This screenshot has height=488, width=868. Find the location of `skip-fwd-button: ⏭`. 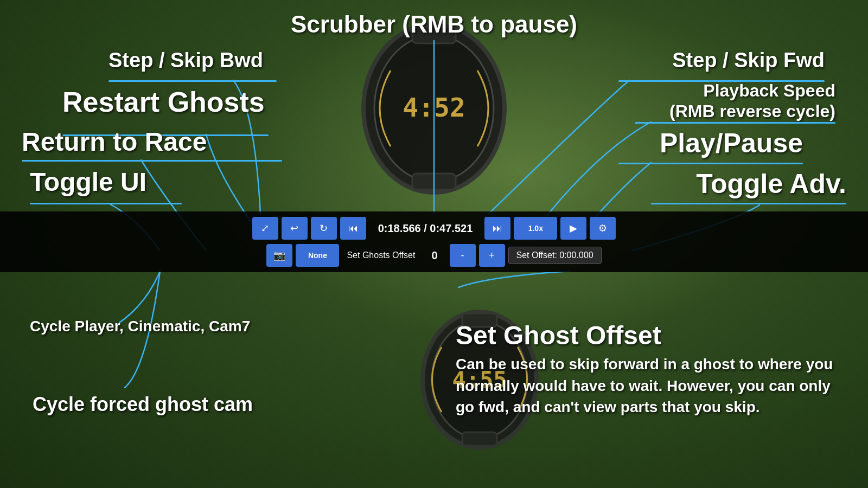

skip-fwd-button: ⏭ is located at coordinates (497, 228).